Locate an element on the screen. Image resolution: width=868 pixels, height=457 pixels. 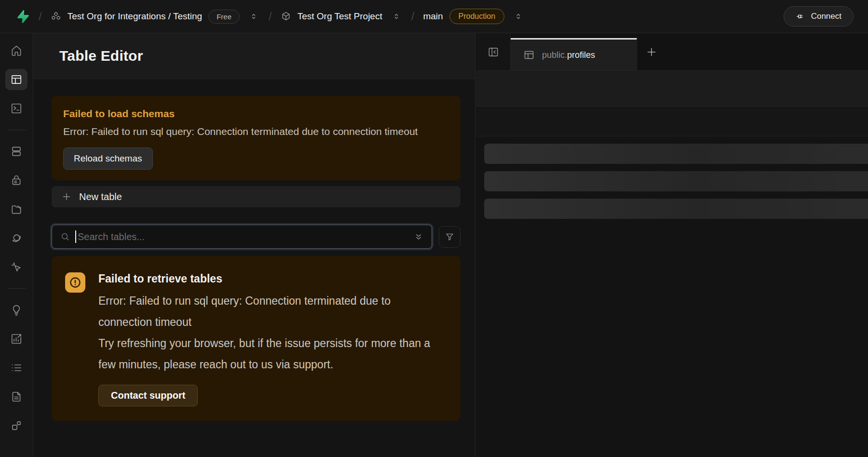
schema-error-banner: Failed to load schemas Error is located at coordinates (256, 138).